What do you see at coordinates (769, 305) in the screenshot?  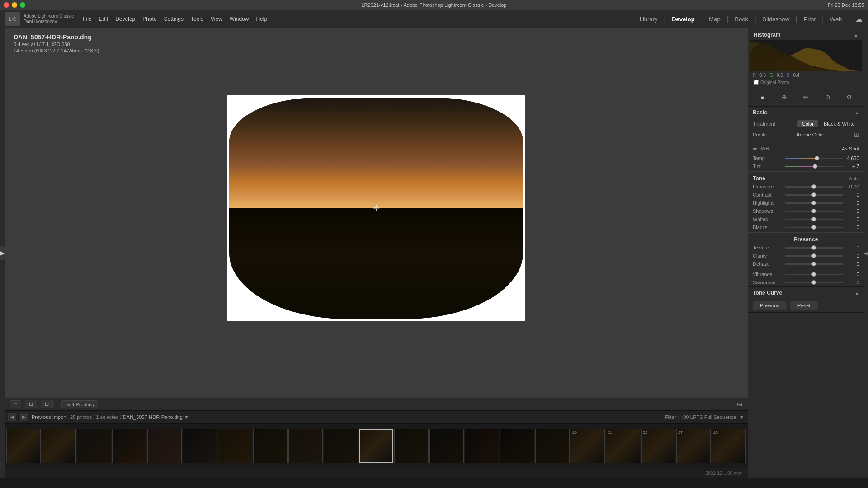 I see `tone-curve-previous-btn: Previous` at bounding box center [769, 305].